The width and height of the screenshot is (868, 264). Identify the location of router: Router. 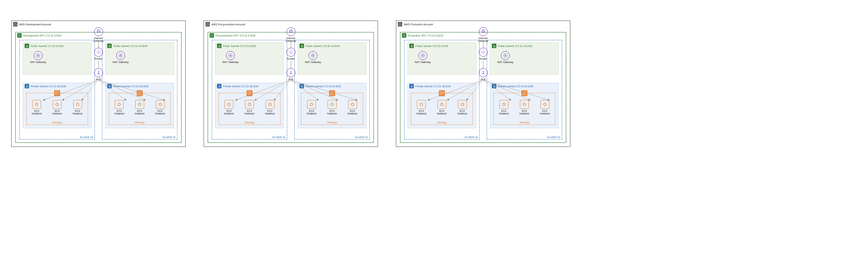
(483, 54).